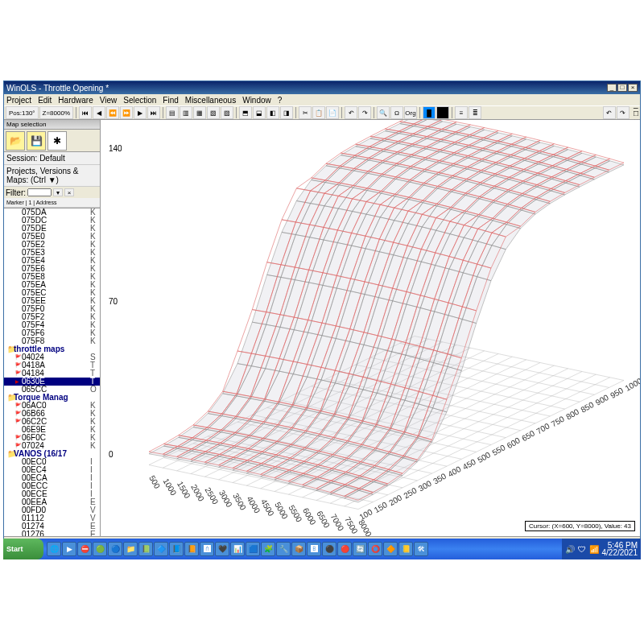 The height and width of the screenshot is (644, 644). What do you see at coordinates (360, 549) in the screenshot?
I see `taskbar-app-icon: 🔄` at bounding box center [360, 549].